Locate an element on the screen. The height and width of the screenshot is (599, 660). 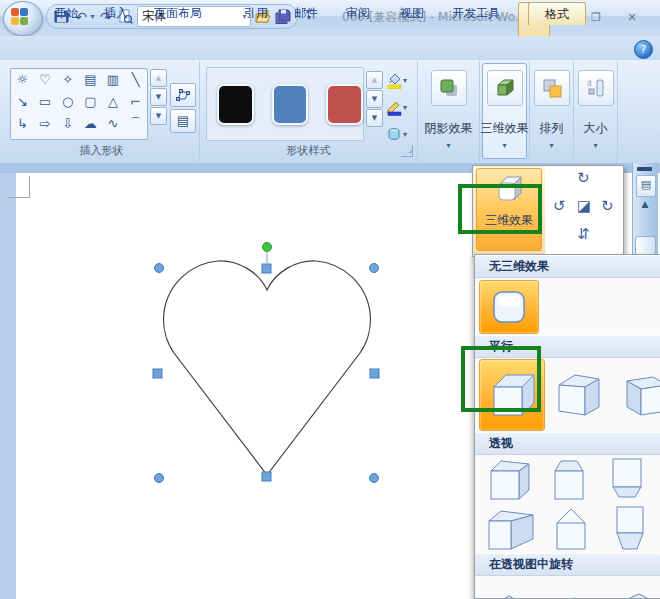
text-box-button: ▤ is located at coordinates (183, 121).